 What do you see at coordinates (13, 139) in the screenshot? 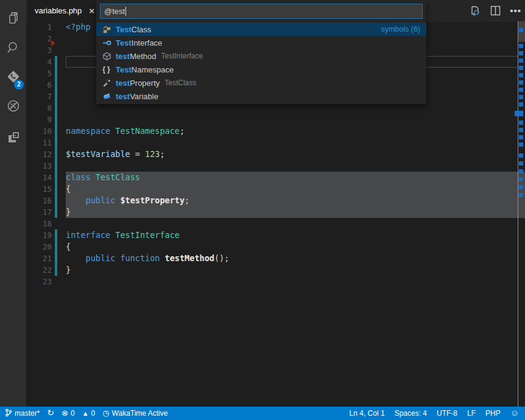
I see `sidebar-item-extensions` at bounding box center [13, 139].